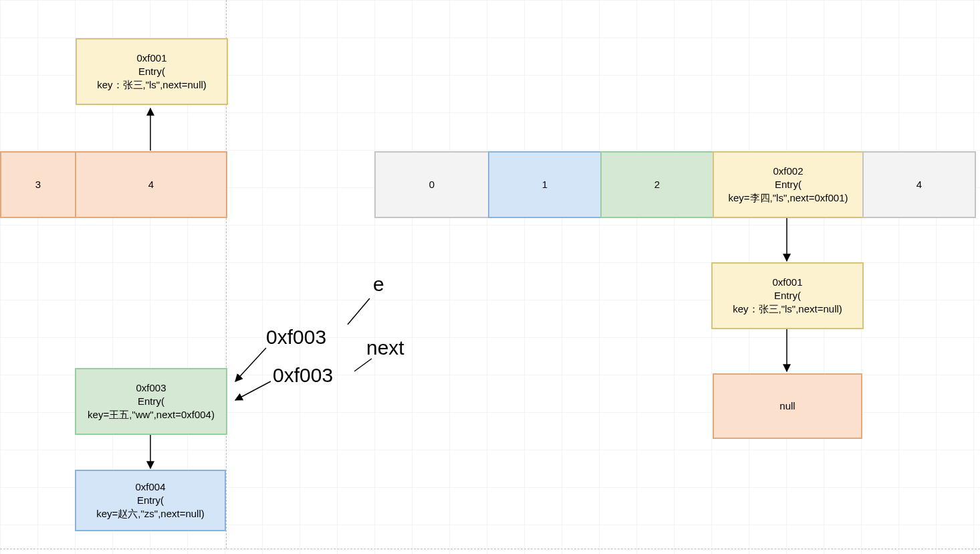  What do you see at coordinates (657, 185) in the screenshot?
I see `cell-value: 2` at bounding box center [657, 185].